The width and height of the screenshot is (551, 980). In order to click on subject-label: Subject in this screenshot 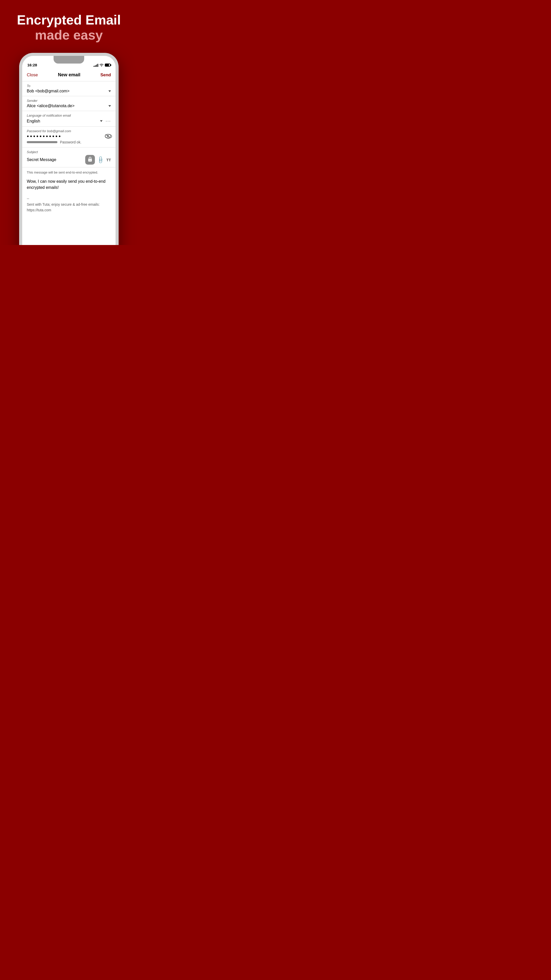, I will do `click(69, 152)`.